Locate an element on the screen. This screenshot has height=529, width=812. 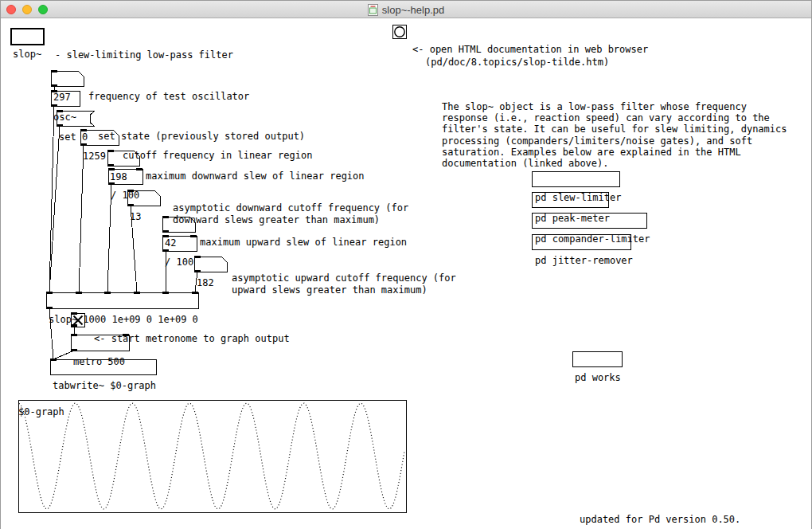
footer-comment: updated for Pd version 0.50. is located at coordinates (660, 519).